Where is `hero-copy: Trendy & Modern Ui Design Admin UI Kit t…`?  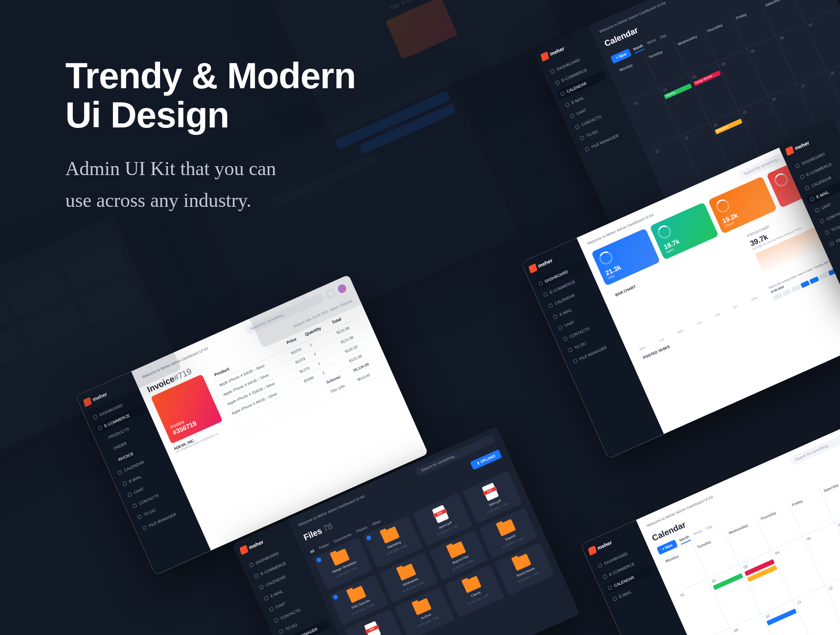 hero-copy: Trendy & Modern Ui Design Admin UI Kit t… is located at coordinates (210, 136).